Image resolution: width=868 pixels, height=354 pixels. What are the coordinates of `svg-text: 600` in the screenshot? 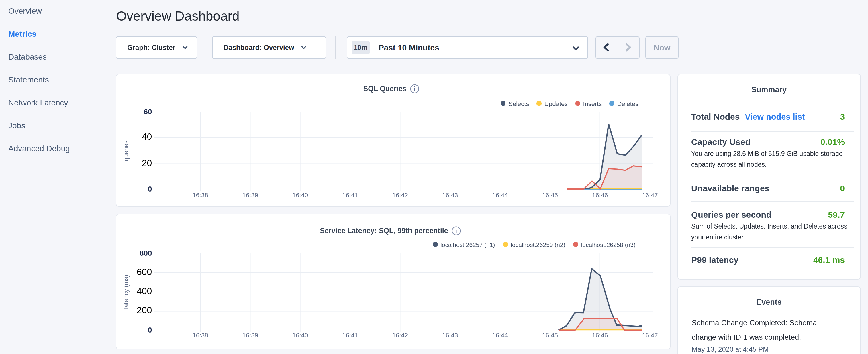 It's located at (144, 272).